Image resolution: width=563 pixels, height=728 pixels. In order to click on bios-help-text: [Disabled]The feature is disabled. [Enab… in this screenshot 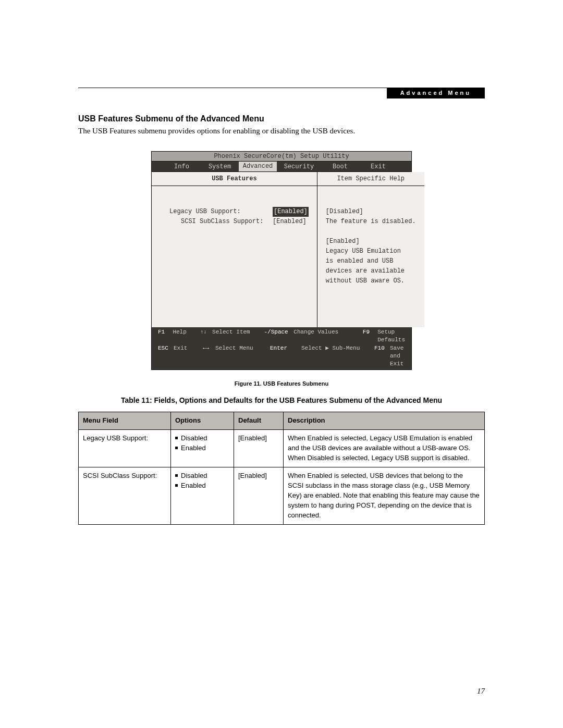, I will do `click(371, 256)`.